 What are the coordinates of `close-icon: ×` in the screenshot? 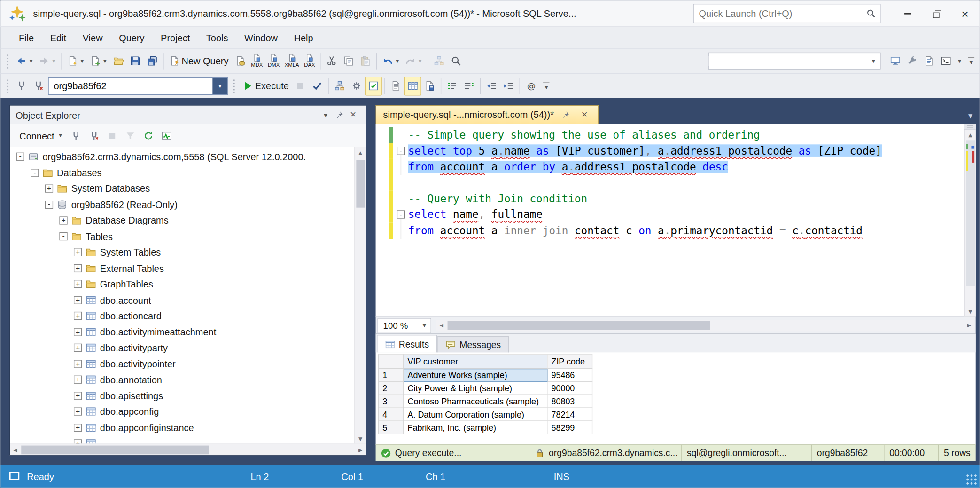 It's located at (584, 115).